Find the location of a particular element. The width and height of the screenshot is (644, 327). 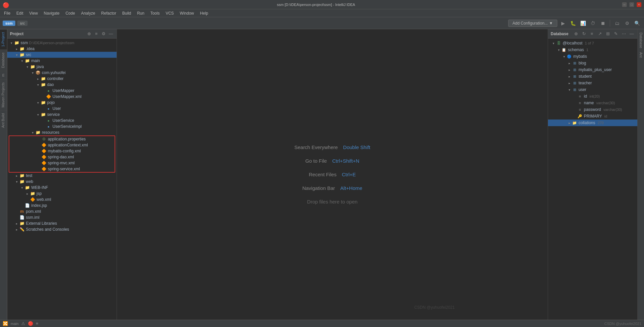

tree-mybatis-config-xml: 🔶 mybatis-config.xml is located at coordinates (62, 151).